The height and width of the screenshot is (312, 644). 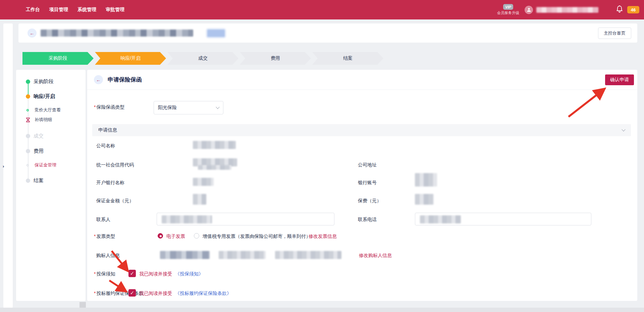 What do you see at coordinates (44, 82) in the screenshot?
I see `sidebar-item-label: 采购阶段` at bounding box center [44, 82].